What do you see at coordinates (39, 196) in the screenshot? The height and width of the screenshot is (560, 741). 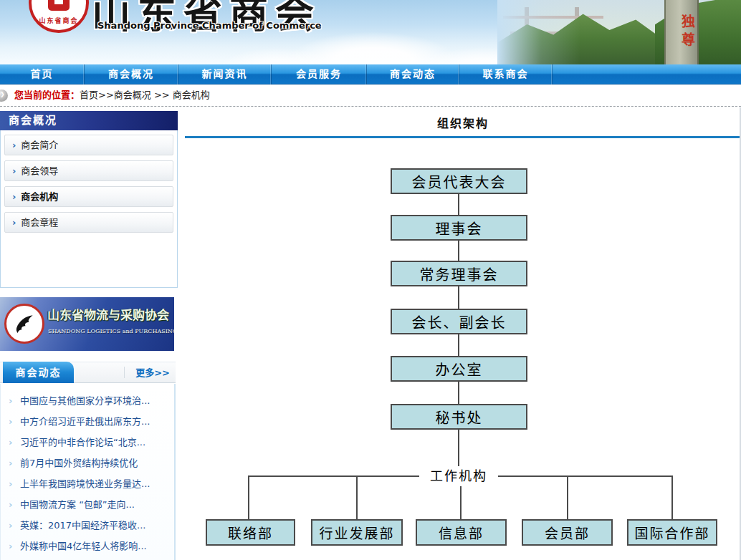 I see `sidebar-item-label: 商会机构` at bounding box center [39, 196].